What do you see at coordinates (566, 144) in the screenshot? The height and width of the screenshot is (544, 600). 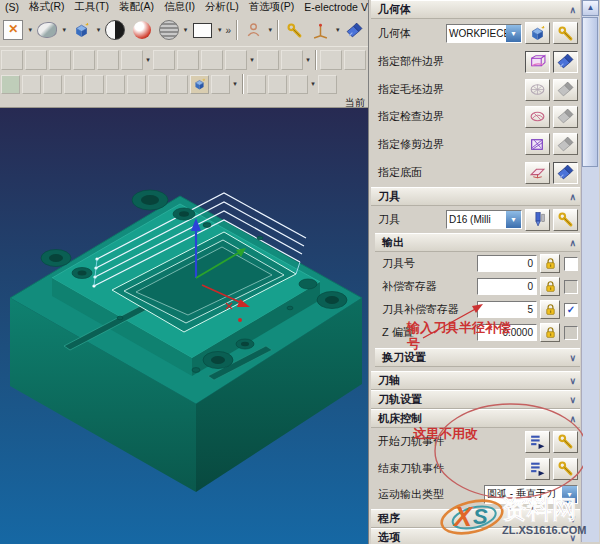 I see `trim-boundary-select-button` at bounding box center [566, 144].